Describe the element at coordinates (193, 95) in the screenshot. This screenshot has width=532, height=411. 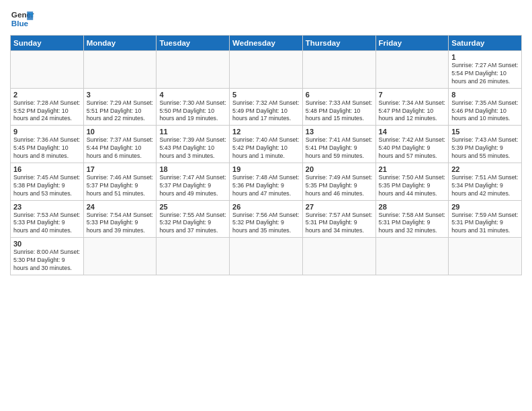
I see `day-number: 4` at that location.